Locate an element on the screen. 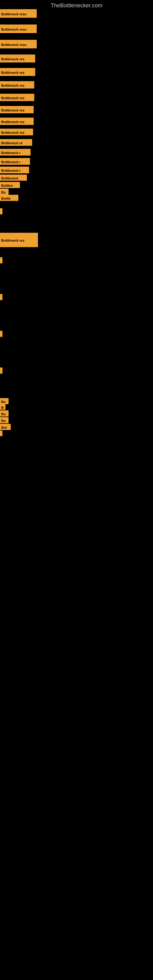 The width and height of the screenshot is (153, 980). bar-label: Bottleneck re is located at coordinates (16, 142).